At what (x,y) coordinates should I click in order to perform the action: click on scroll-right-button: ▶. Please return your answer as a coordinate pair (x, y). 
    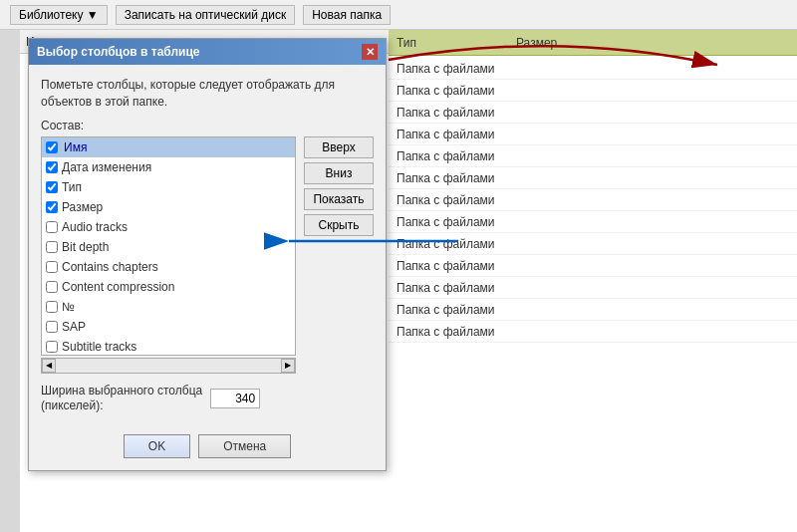
    Looking at the image, I should click on (288, 366).